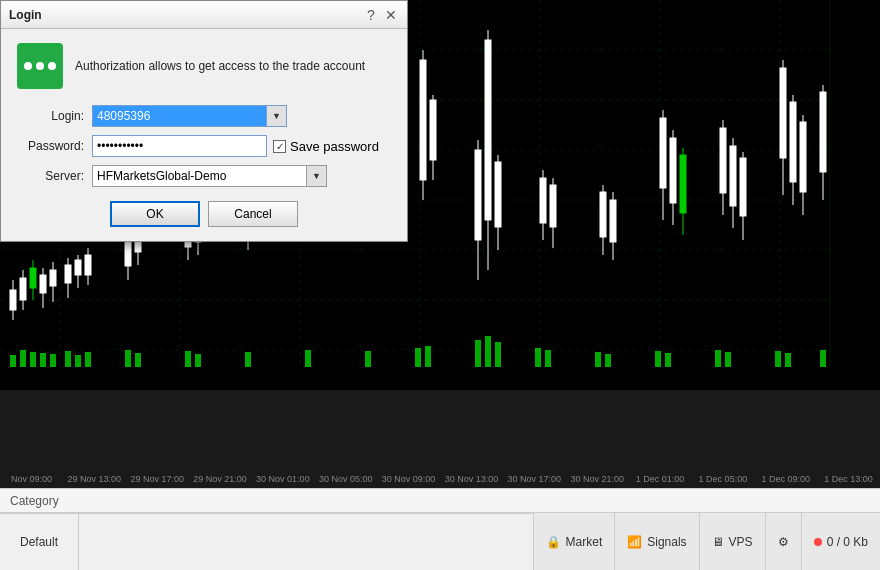  What do you see at coordinates (440, 500) in the screenshot?
I see `category-bar: Category` at bounding box center [440, 500].